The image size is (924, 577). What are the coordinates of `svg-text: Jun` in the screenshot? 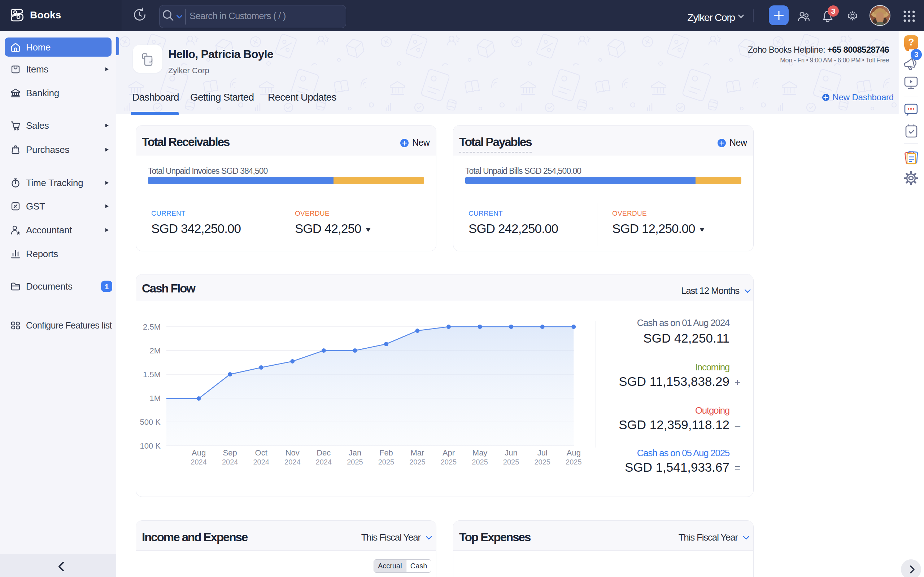 It's located at (511, 453).